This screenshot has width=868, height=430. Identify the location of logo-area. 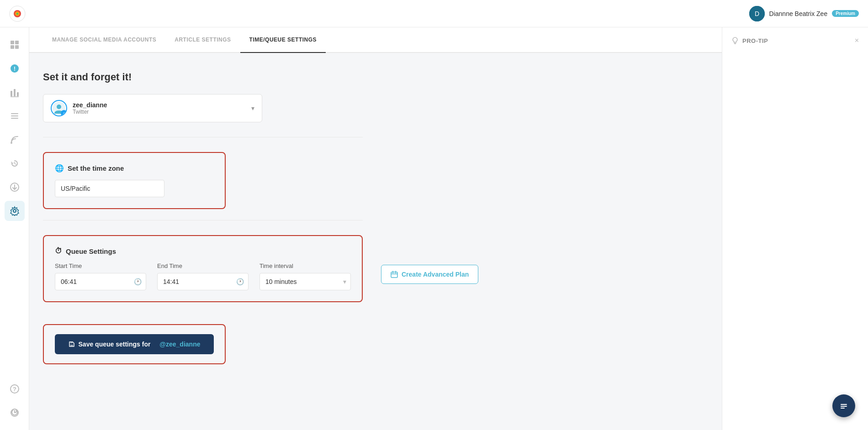
(17, 14).